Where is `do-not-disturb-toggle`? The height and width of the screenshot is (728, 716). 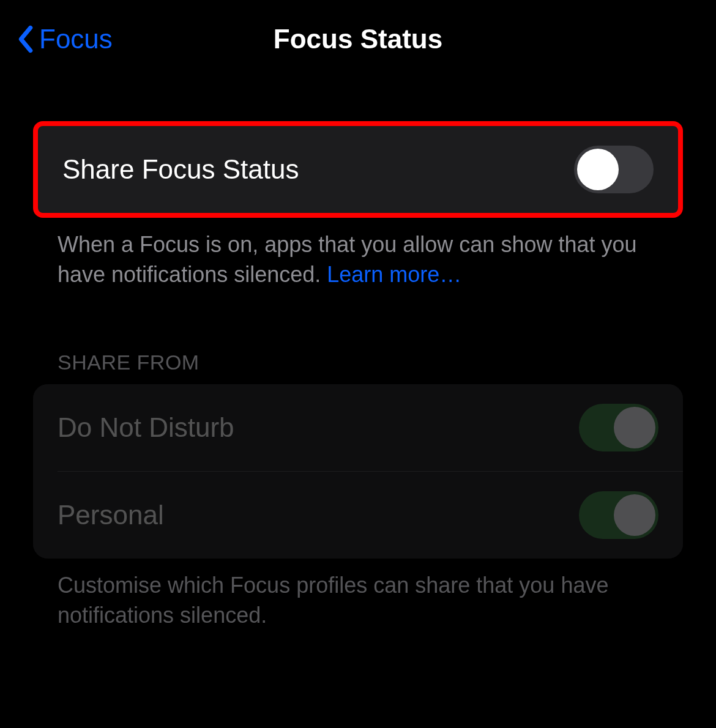 do-not-disturb-toggle is located at coordinates (619, 428).